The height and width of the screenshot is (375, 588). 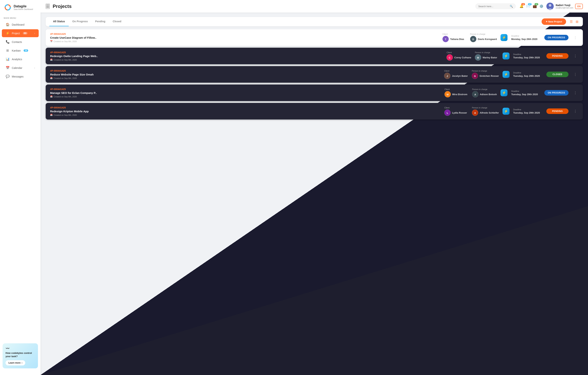 I want to click on status-badge: CLOSED, so click(x=557, y=74).